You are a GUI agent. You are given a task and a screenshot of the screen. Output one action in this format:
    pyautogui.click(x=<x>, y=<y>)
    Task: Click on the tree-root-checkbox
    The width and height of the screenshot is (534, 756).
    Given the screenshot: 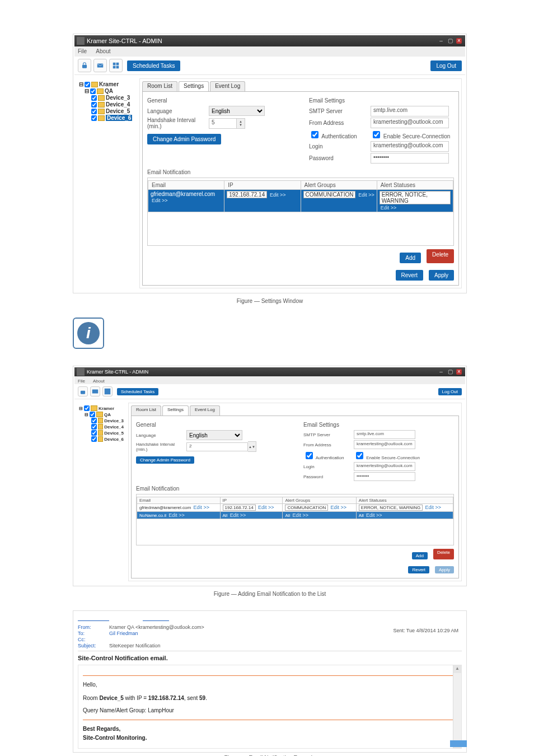 What is the action you would take?
    pyautogui.click(x=87, y=85)
    